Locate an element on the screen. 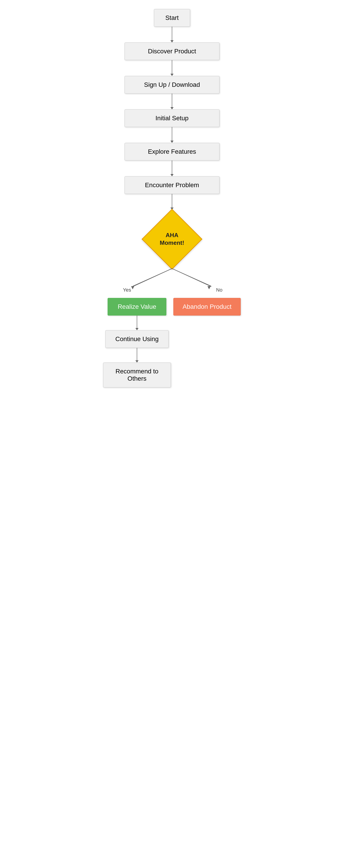 The image size is (344, 868). setup-label: Initial Setup is located at coordinates (172, 118).